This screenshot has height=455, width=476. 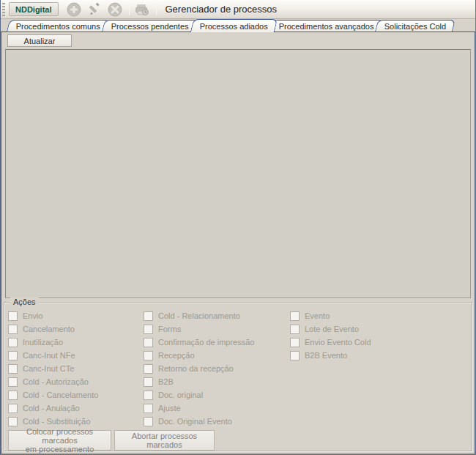 I want to click on checkbox-cancelamento, so click(x=13, y=330).